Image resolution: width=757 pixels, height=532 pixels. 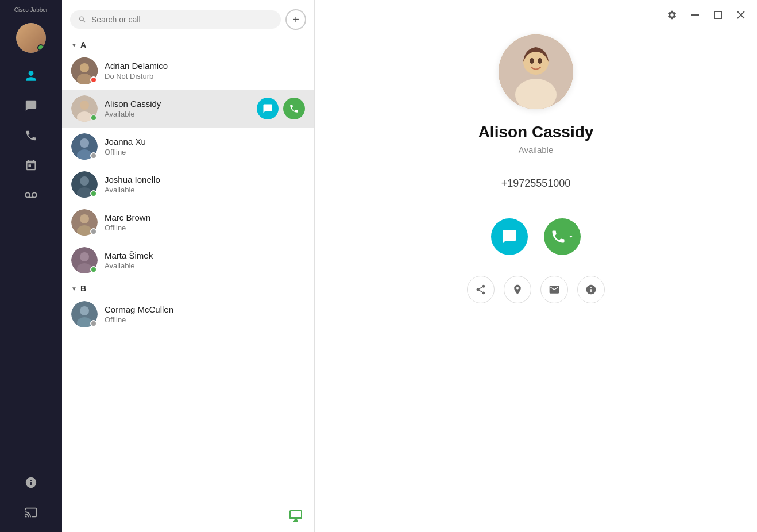 I want to click on contact-name: Alison Cassidy, so click(x=180, y=103).